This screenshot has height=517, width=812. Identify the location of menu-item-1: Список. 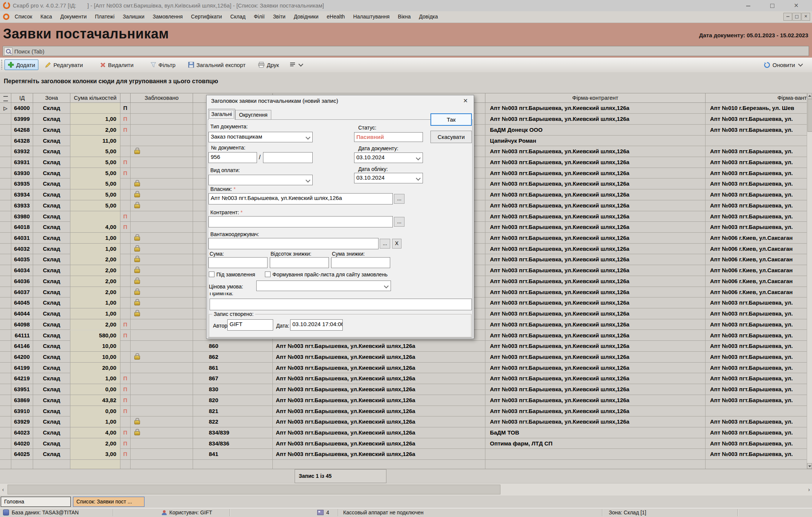
(23, 15).